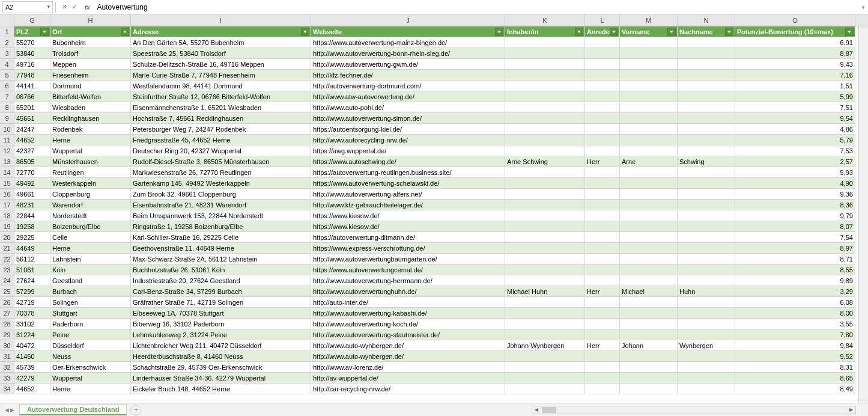 This screenshot has width=868, height=416. What do you see at coordinates (7, 346) in the screenshot?
I see `row-header: 30` at bounding box center [7, 346].